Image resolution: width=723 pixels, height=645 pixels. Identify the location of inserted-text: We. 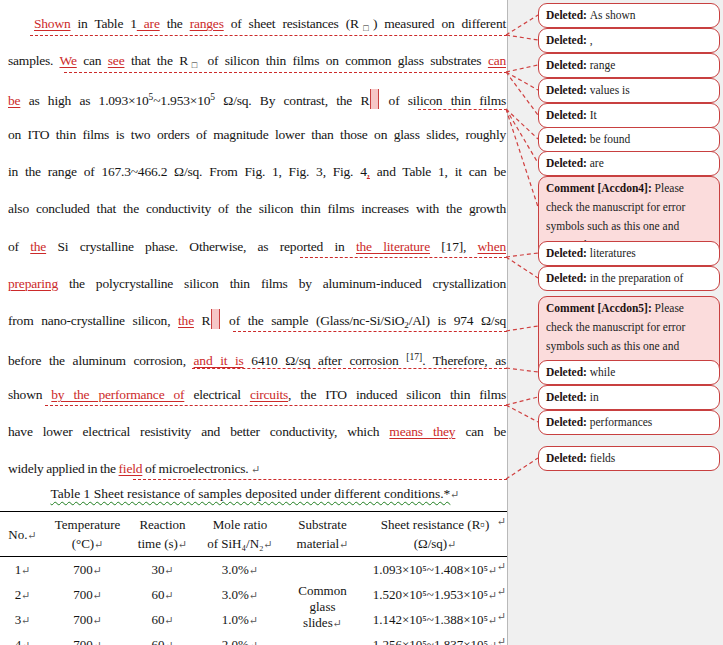
(68, 60).